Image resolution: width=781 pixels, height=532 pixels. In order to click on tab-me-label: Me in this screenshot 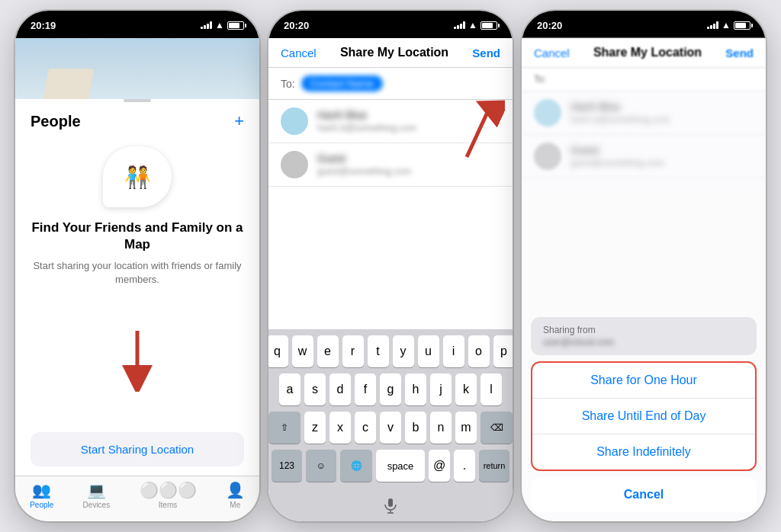, I will do `click(235, 505)`.